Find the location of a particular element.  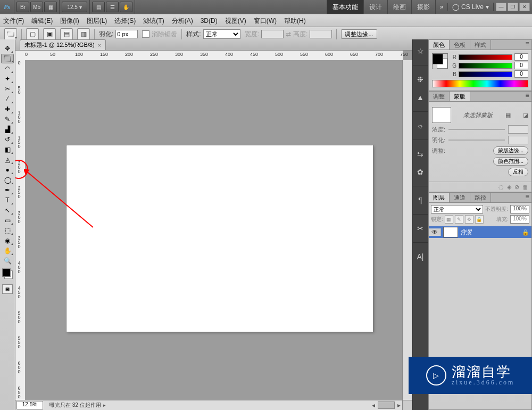

dodge-tool: ◯ is located at coordinates (7, 180).